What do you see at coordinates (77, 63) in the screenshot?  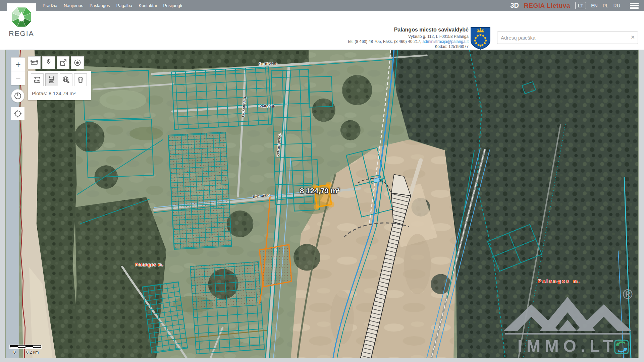 I see `record-location-button` at bounding box center [77, 63].